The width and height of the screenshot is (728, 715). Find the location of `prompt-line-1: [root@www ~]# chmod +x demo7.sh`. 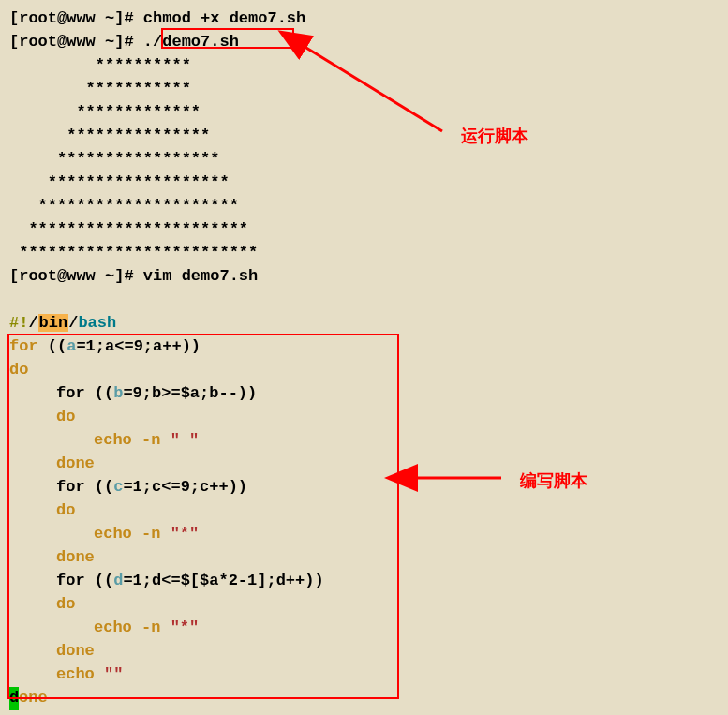

prompt-line-1: [root@www ~]# chmod +x demo7.sh is located at coordinates (364, 19).